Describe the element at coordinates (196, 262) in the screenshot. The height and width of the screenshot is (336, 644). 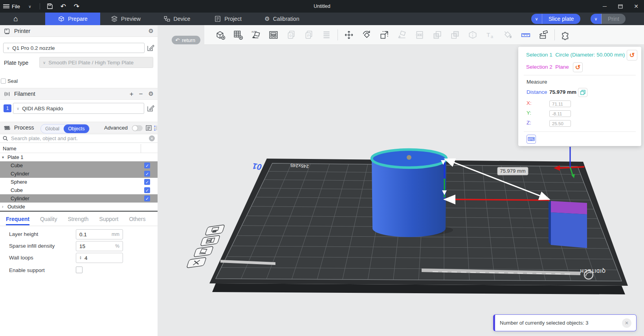
I see `plate-delete-icon` at that location.